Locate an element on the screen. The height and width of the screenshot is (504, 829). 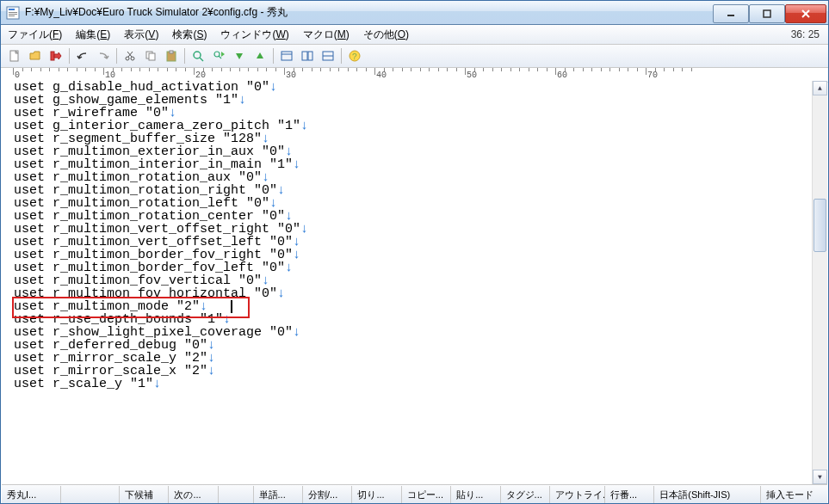
status-cell: アウトライ... is located at coordinates (578, 495).